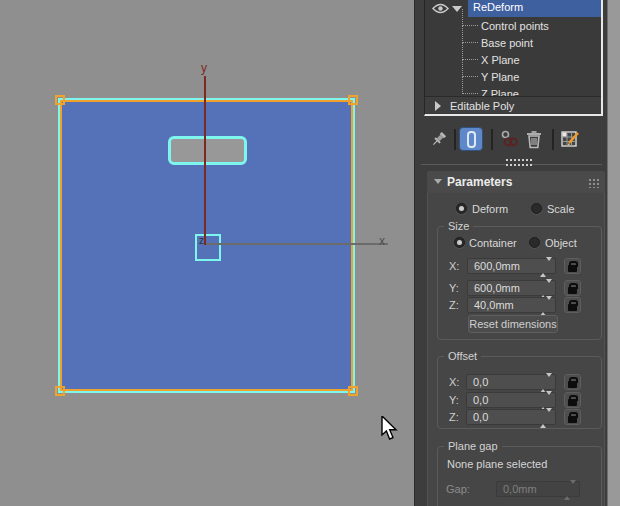  I want to click on stack-item-base-point: Base point, so click(513, 42).